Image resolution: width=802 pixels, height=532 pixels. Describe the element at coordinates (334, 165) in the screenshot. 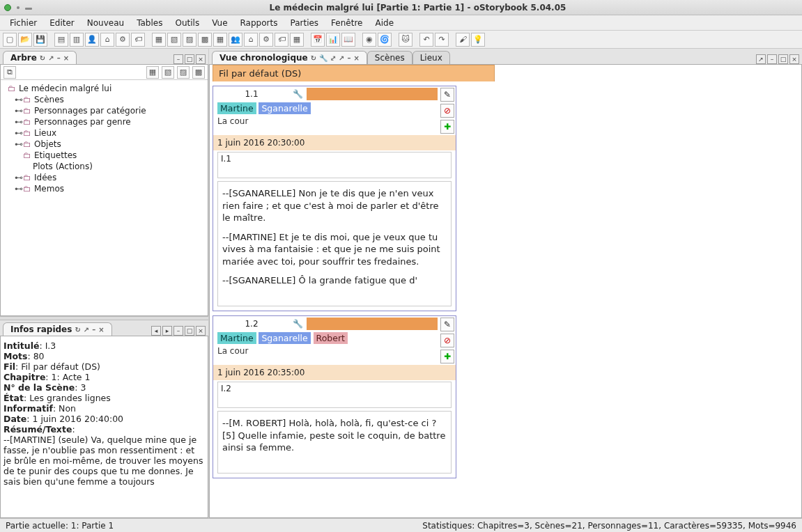

I see `scene-slot: I.1` at that location.